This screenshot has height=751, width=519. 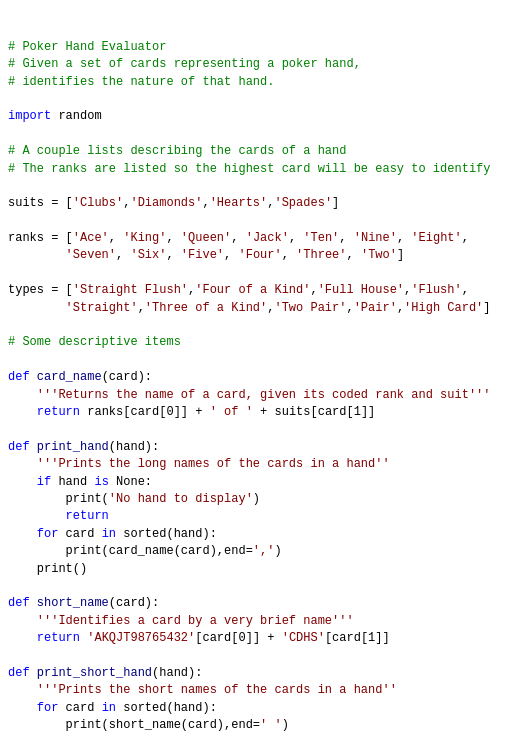 I want to click on code-line: def short_name(card):, so click(x=84, y=603).